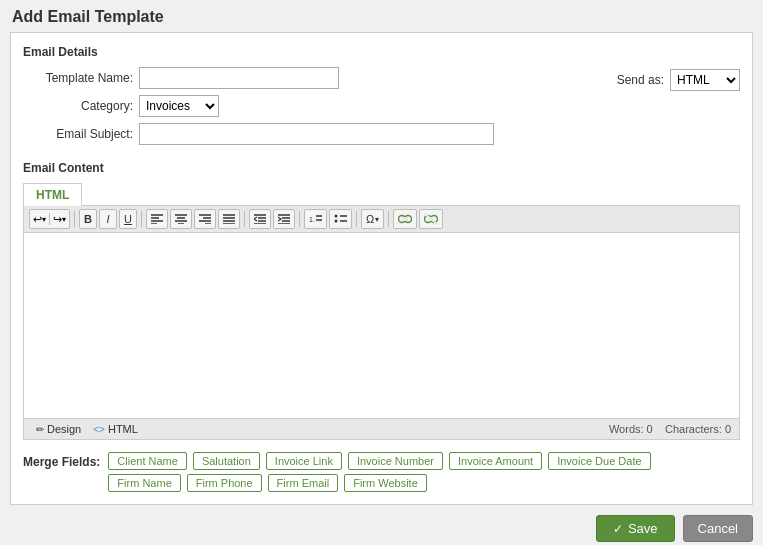 The height and width of the screenshot is (545, 763). Describe the element at coordinates (226, 461) in the screenshot. I see `merge-btn-salutation: Salutation` at that location.